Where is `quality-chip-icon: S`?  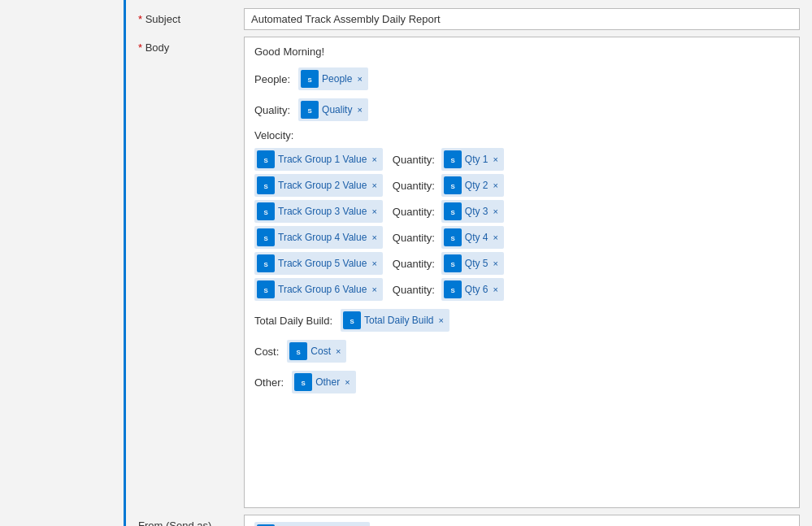
quality-chip-icon: S is located at coordinates (310, 110).